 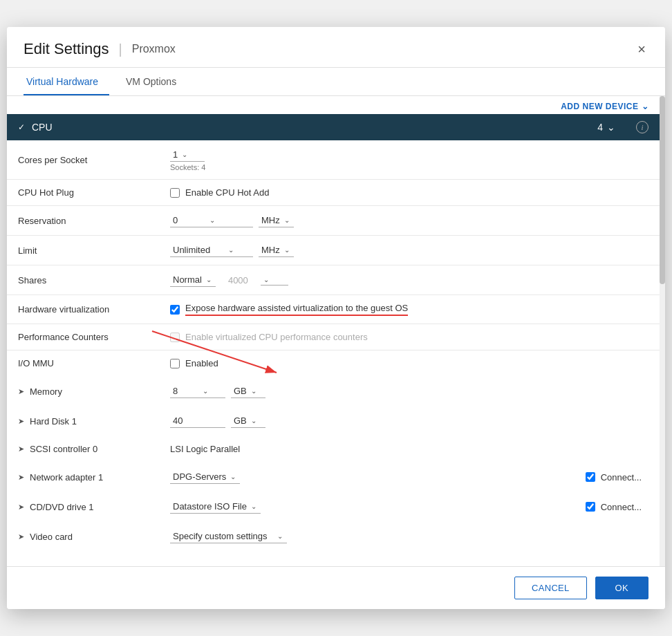 I want to click on table-row: ➤ Hard Disk 1 40 GB ⌄, so click(x=333, y=421).